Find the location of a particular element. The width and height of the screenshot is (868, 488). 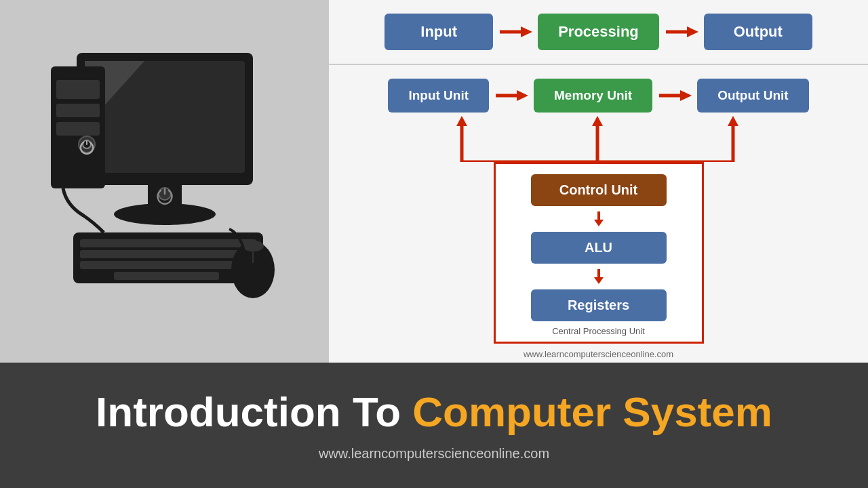

unit-flow: Input Unit Memory Unit Output Unit is located at coordinates (598, 96).